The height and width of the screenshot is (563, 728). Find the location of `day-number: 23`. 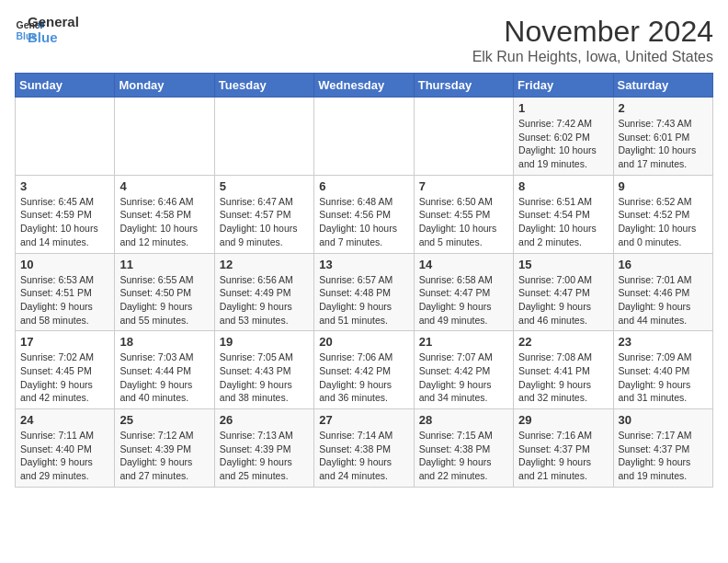

day-number: 23 is located at coordinates (664, 342).